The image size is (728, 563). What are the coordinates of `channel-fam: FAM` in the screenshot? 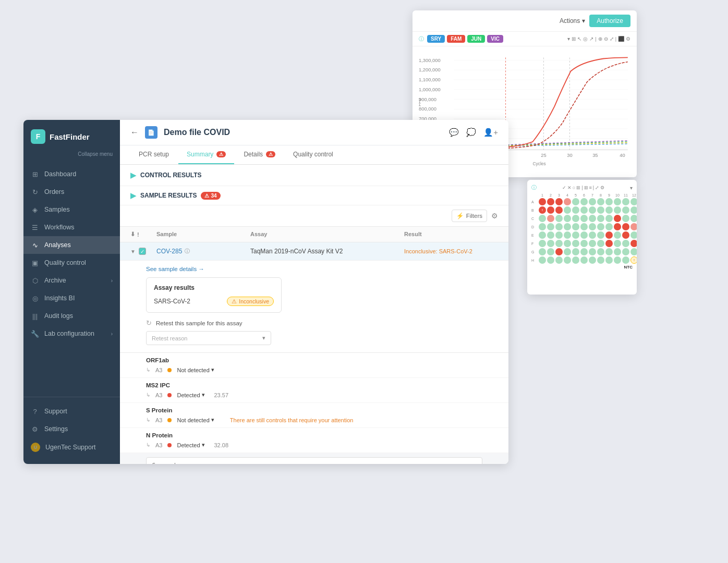 It's located at (456, 39).